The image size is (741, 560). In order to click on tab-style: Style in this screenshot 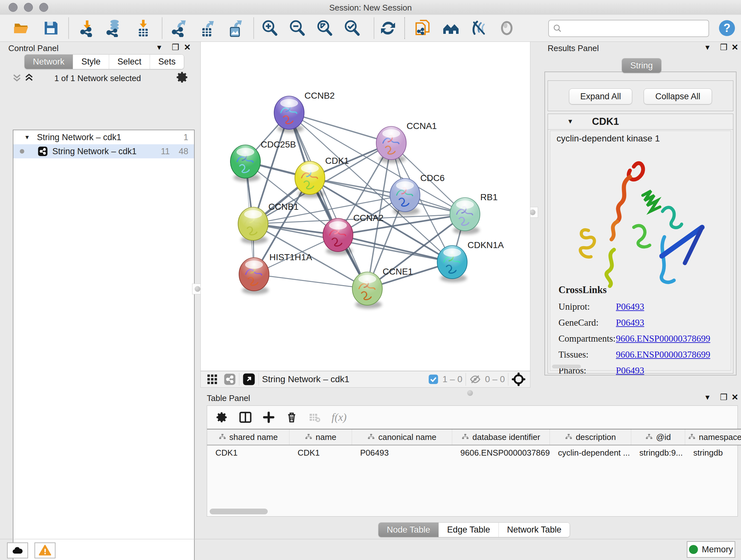, I will do `click(91, 62)`.